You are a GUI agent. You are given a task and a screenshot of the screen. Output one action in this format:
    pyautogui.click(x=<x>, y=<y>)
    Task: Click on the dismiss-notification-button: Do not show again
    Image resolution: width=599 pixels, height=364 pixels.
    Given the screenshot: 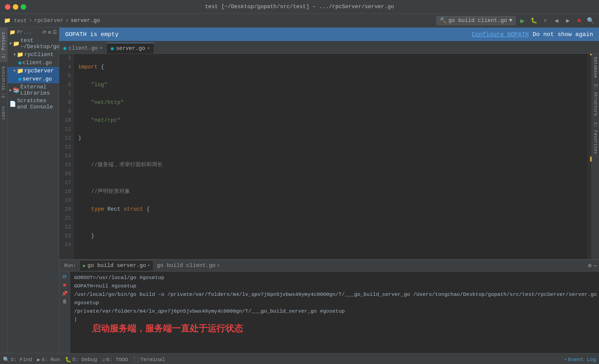 What is the action you would take?
    pyautogui.click(x=563, y=35)
    